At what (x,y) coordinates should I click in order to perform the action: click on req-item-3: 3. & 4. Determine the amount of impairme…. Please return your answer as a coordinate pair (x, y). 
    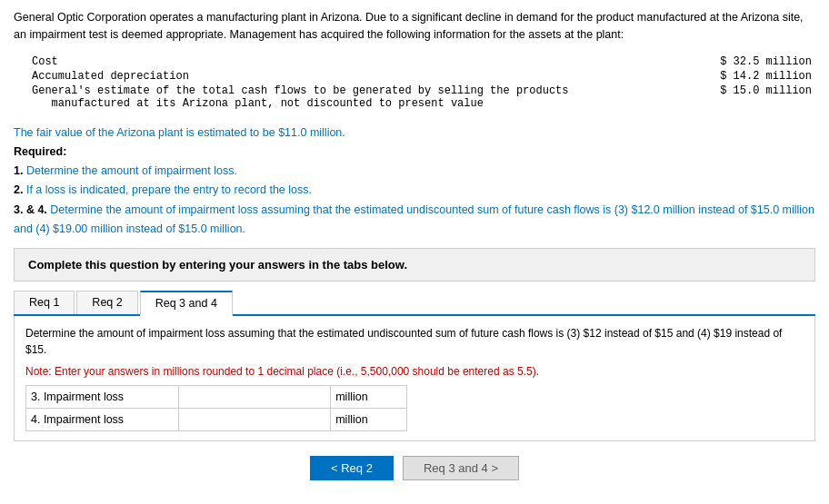
    Looking at the image, I should click on (414, 220).